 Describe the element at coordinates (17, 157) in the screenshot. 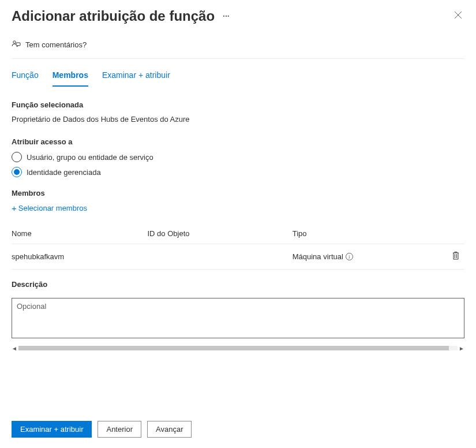

I see `radio-icon` at that location.